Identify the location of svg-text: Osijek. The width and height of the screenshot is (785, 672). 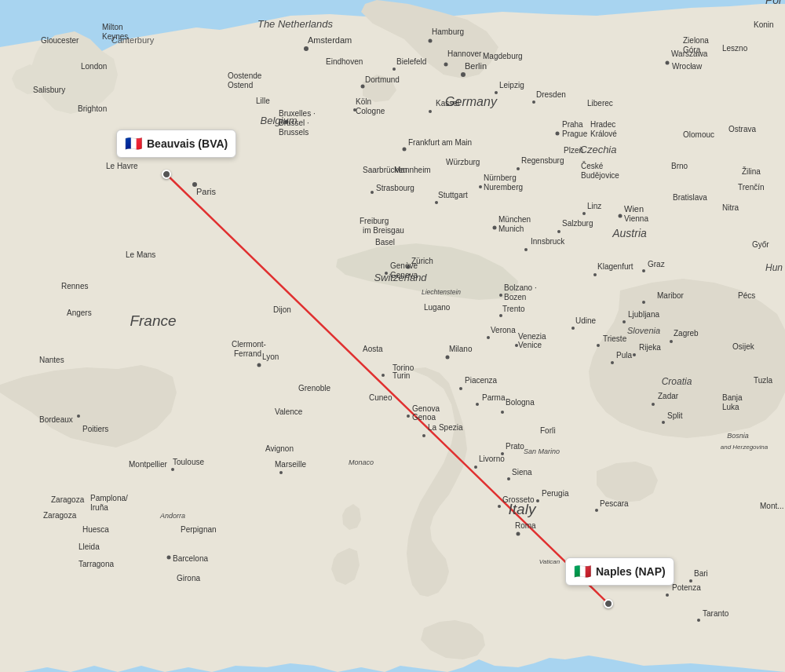
(744, 347).